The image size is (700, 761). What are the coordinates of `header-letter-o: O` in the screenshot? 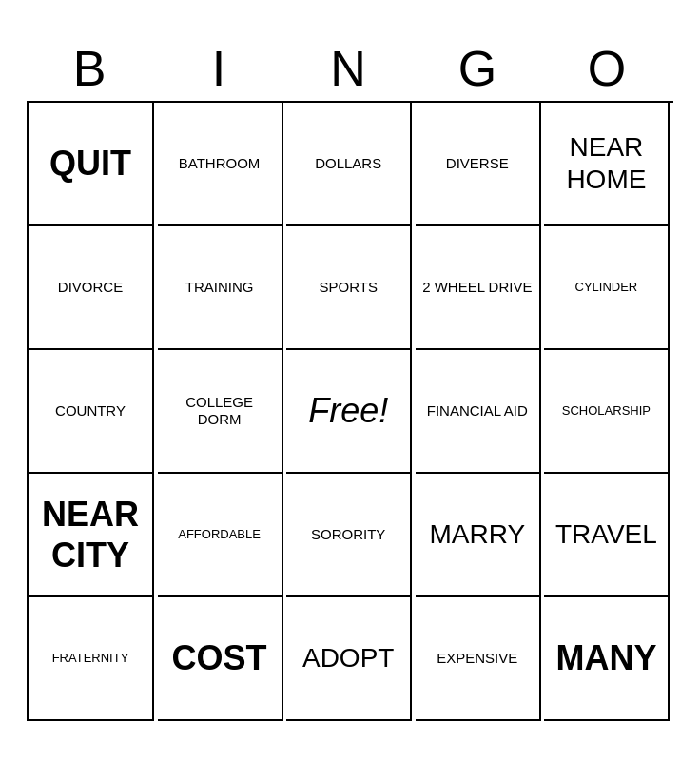 It's located at (609, 68).